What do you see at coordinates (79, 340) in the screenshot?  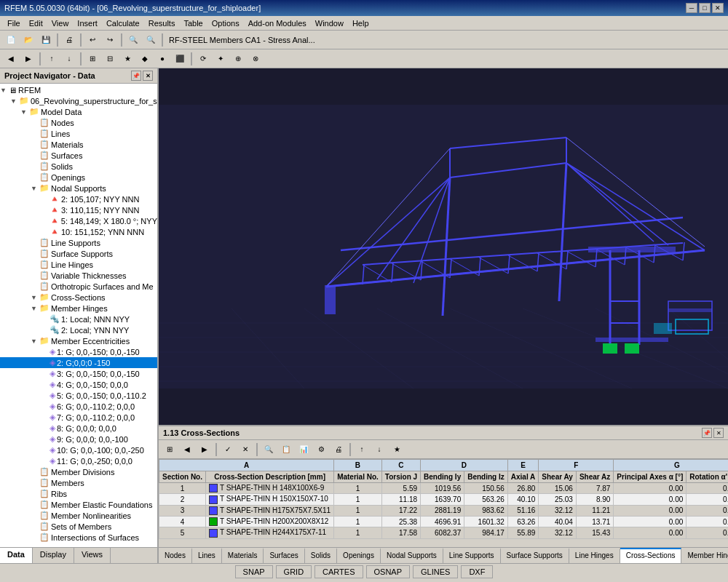 I see `tree-item-member-eccentricities: ▼📁Member Eccentricities` at bounding box center [79, 340].